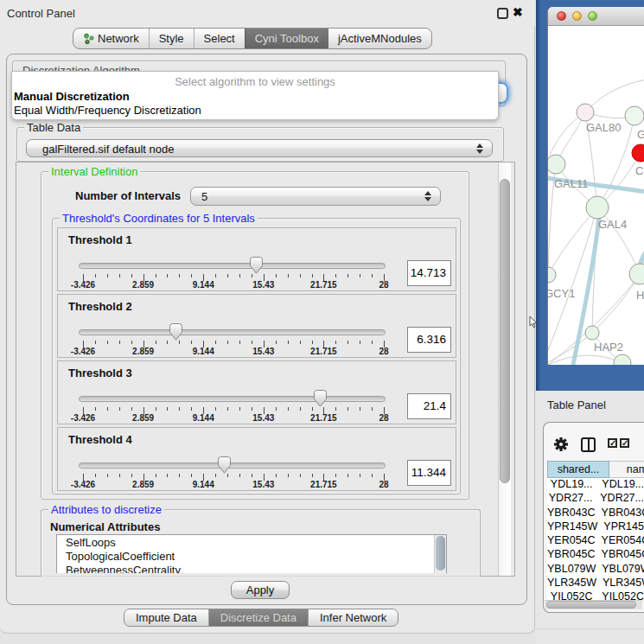  What do you see at coordinates (562, 16) in the screenshot?
I see `close-traffic-light` at bounding box center [562, 16].